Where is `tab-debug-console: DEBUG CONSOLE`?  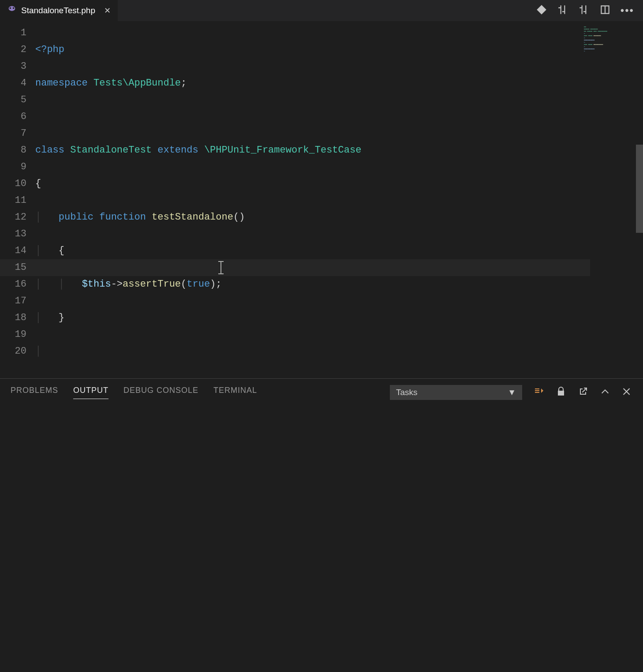 tab-debug-console: DEBUG CONSOLE is located at coordinates (161, 392).